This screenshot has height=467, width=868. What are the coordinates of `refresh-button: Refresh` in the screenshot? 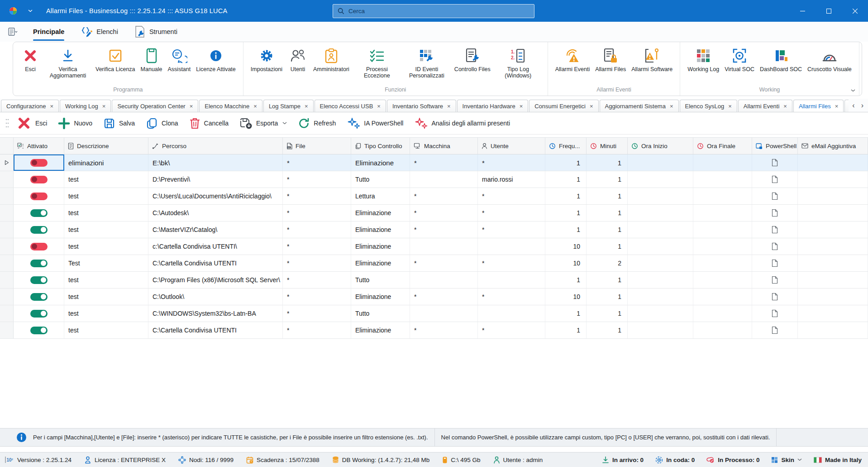 It's located at (317, 123).